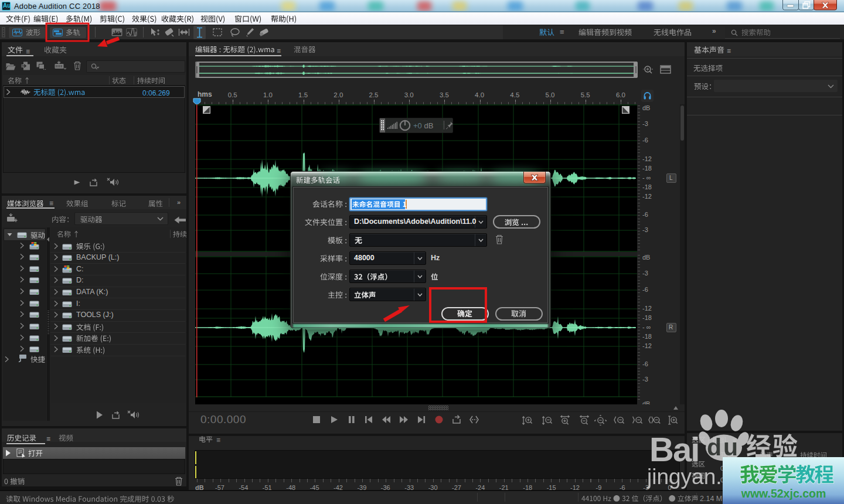 The image size is (844, 504). I want to click on svg-text: jingyan.b, so click(690, 477).